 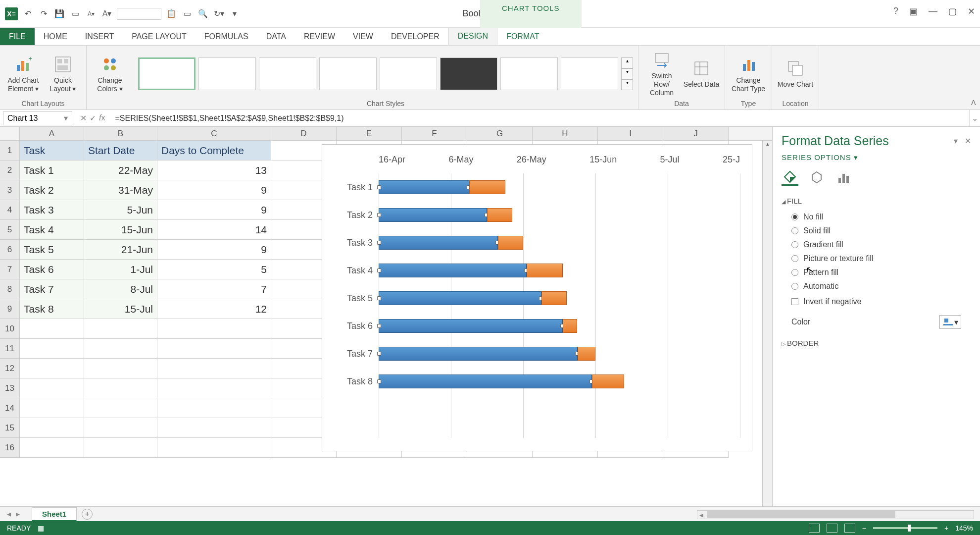 I want to click on select-all-corner, so click(x=10, y=134).